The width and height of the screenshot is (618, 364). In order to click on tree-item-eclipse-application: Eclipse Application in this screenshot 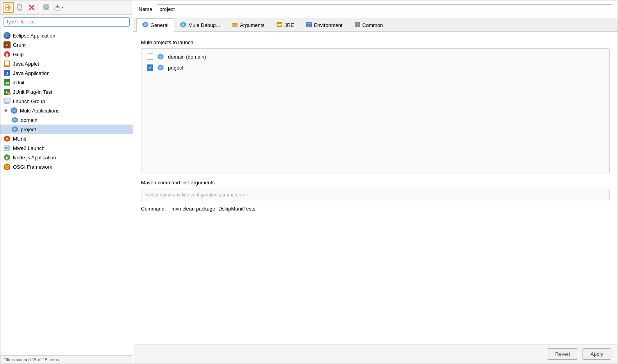, I will do `click(66, 36)`.